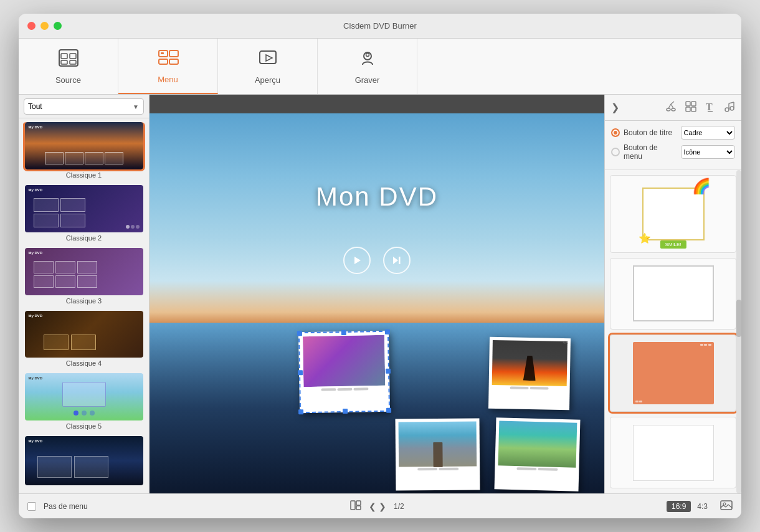 Image resolution: width=760 pixels, height=532 pixels. I want to click on bouton-titre-label: Bouton de titre, so click(650, 133).